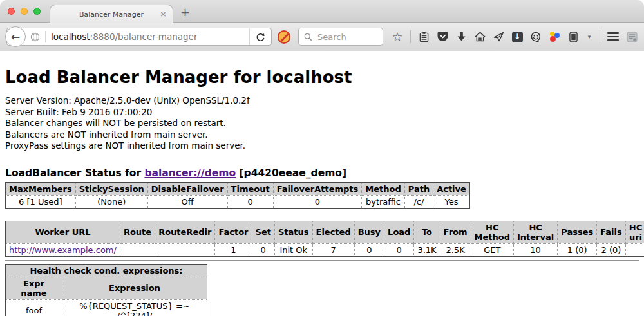 This screenshot has width=644, height=316. What do you see at coordinates (135, 308) in the screenshot?
I see `cell-expression-foof: %{REQUEST_STATUS} =~ /^[234]/` at bounding box center [135, 308].